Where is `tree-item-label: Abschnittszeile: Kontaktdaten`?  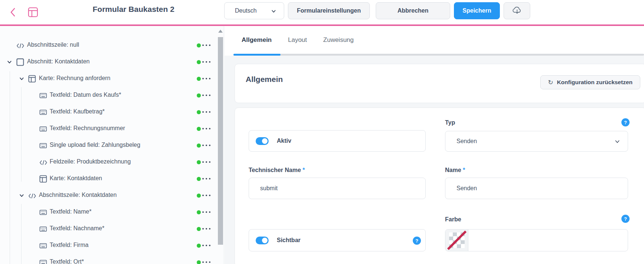 tree-item-label: Abschnittszeile: Kontaktdaten is located at coordinates (78, 195).